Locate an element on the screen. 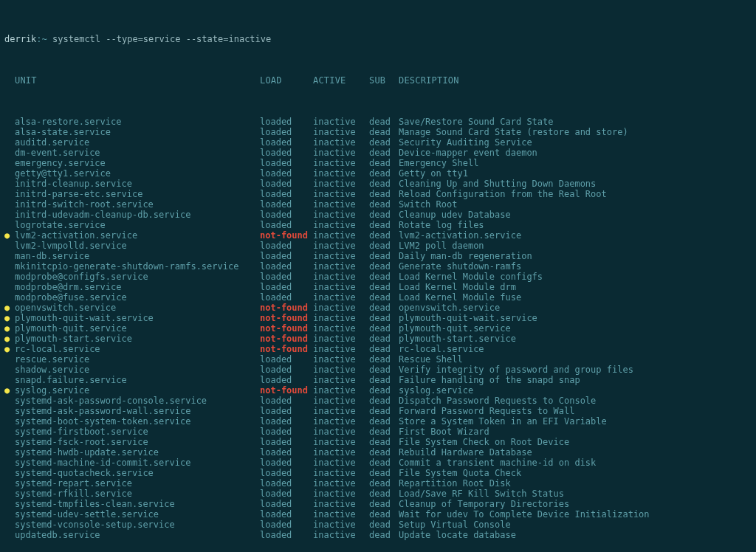 Image resolution: width=756 pixels, height=552 pixels. description: Rebuild Hardware Database is located at coordinates (465, 452).